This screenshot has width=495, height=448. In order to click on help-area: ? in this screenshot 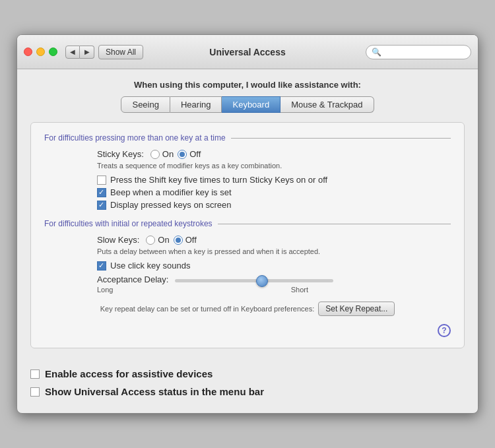, I will do `click(248, 331)`.